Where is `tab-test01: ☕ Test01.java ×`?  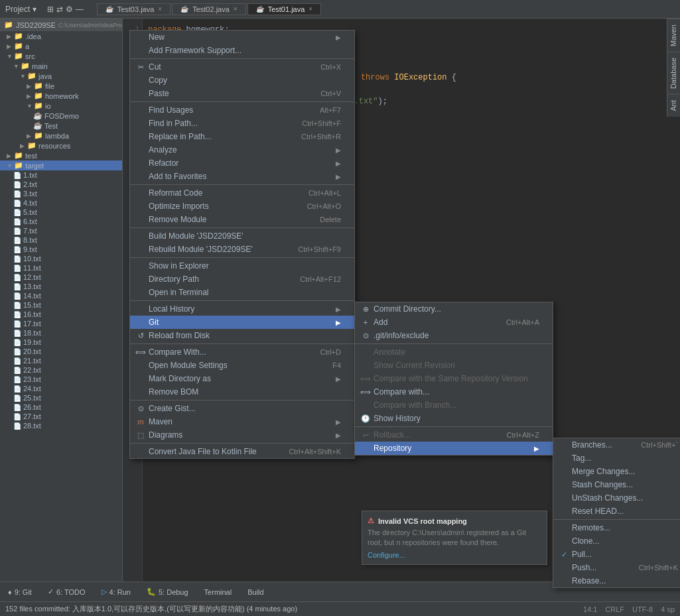 tab-test01: ☕ Test01.java × is located at coordinates (285, 9).